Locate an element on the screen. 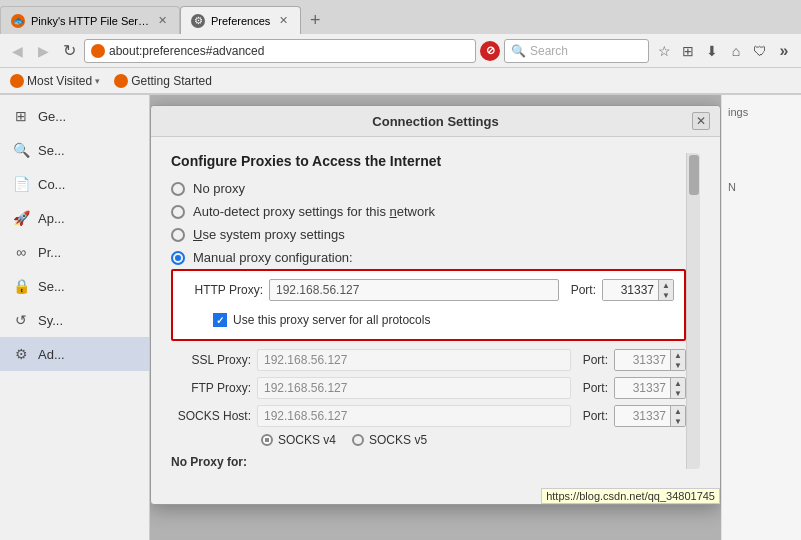 The height and width of the screenshot is (540, 801). http-port-down-btn: ▼ is located at coordinates (666, 295).